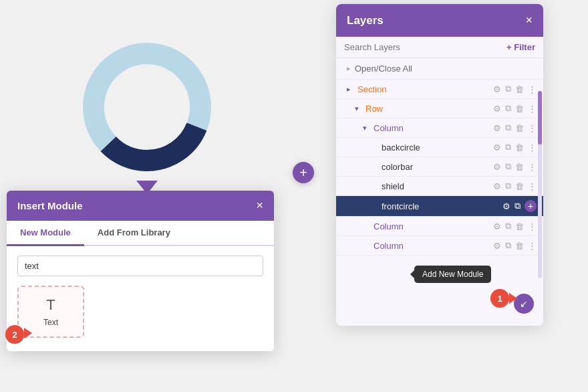 Image resolution: width=588 pixels, height=392 pixels. What do you see at coordinates (508, 226) in the screenshot?
I see `copy-icon-column-2: ⧉` at bounding box center [508, 226].